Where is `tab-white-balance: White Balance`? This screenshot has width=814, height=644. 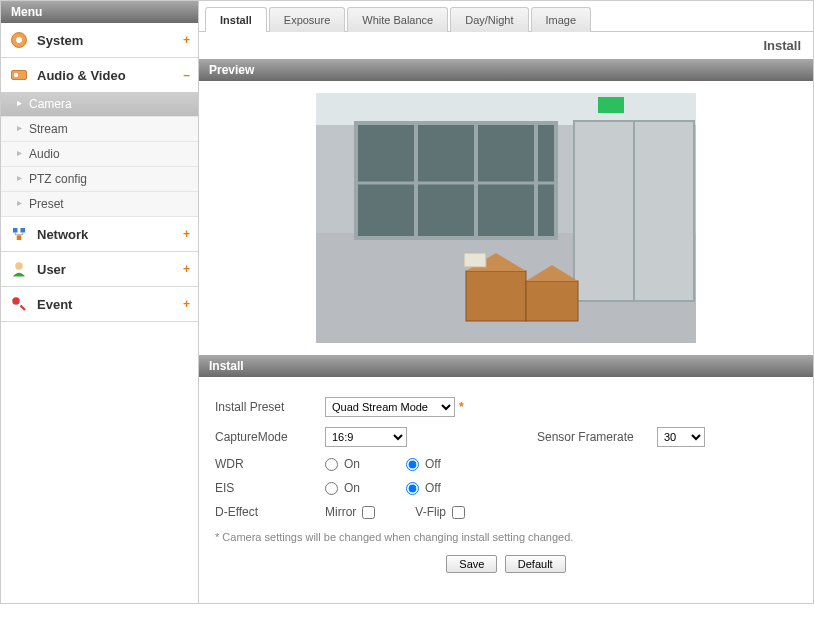 tab-white-balance: White Balance is located at coordinates (398, 20).